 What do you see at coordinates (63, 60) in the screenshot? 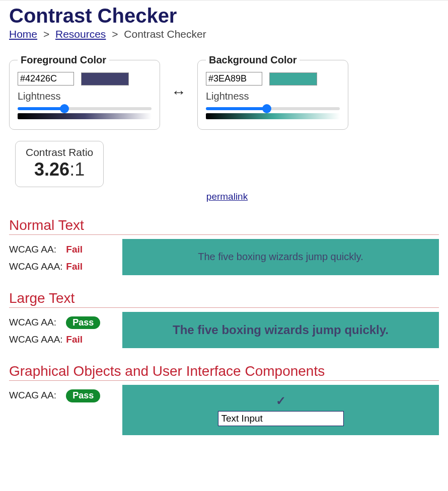
I see `foreground-legend: Foreground Color` at bounding box center [63, 60].